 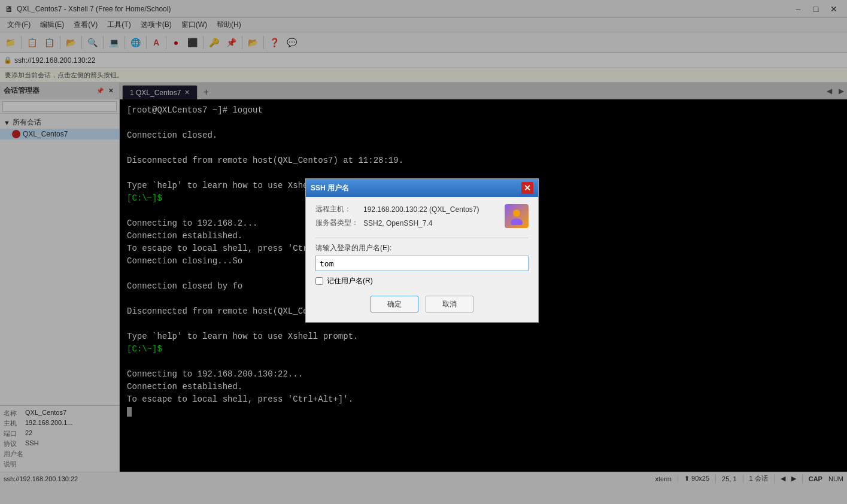 I want to click on dialog-remember-label: 记住用户名(R), so click(x=350, y=281).